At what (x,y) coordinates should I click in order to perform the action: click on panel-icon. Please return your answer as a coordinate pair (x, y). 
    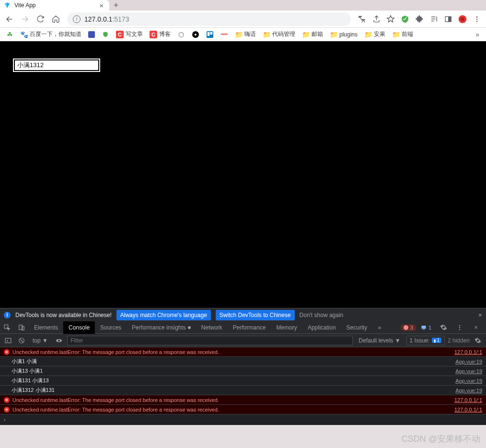
    Looking at the image, I should click on (448, 19).